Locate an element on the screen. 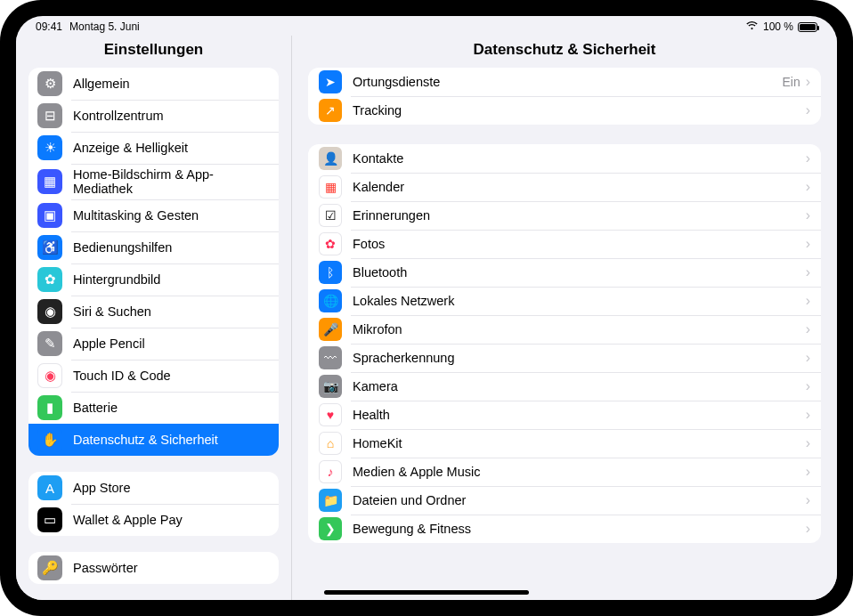  accessibility-icon: ♿ is located at coordinates (50, 247).